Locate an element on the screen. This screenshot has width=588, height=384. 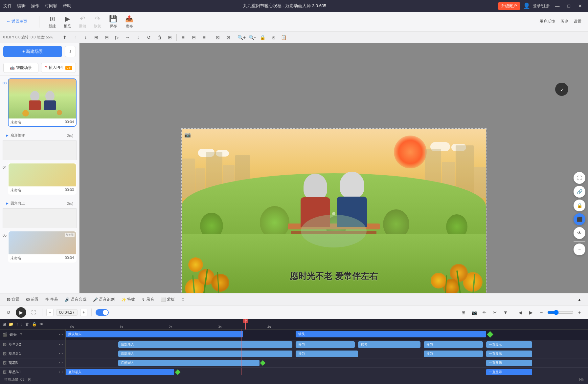
edit-button: ✏ is located at coordinates (485, 312).